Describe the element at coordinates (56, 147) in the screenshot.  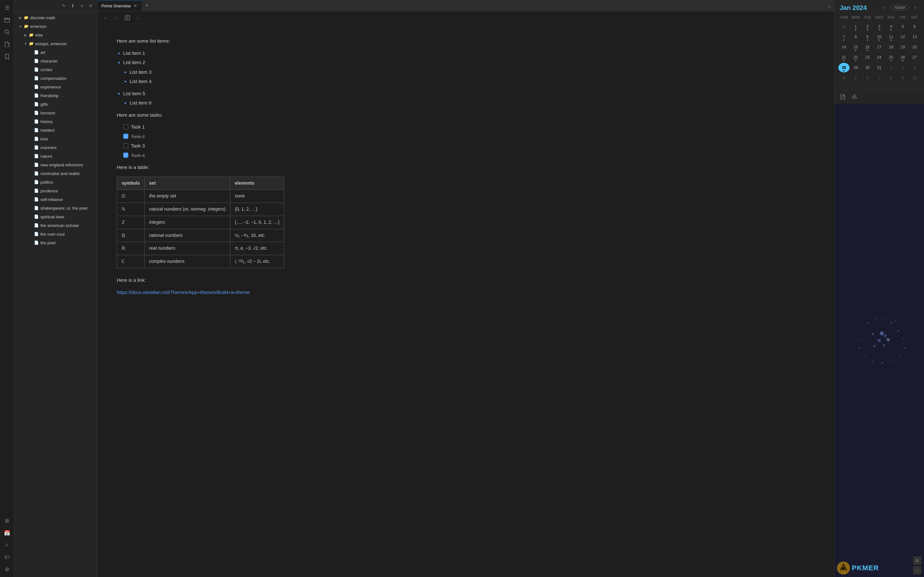
I see `tree-item-manners: 📄manners` at that location.